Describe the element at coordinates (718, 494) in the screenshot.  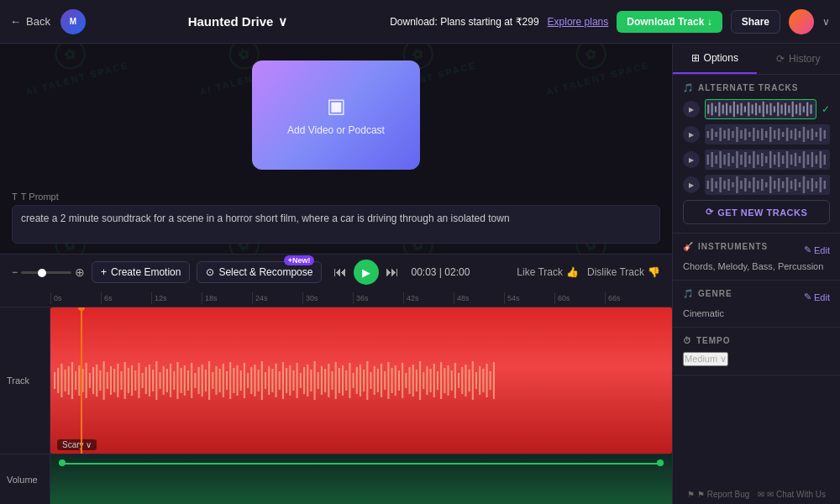
I see `report-bug-link: ⚑ ⚑ Report Bug` at that location.